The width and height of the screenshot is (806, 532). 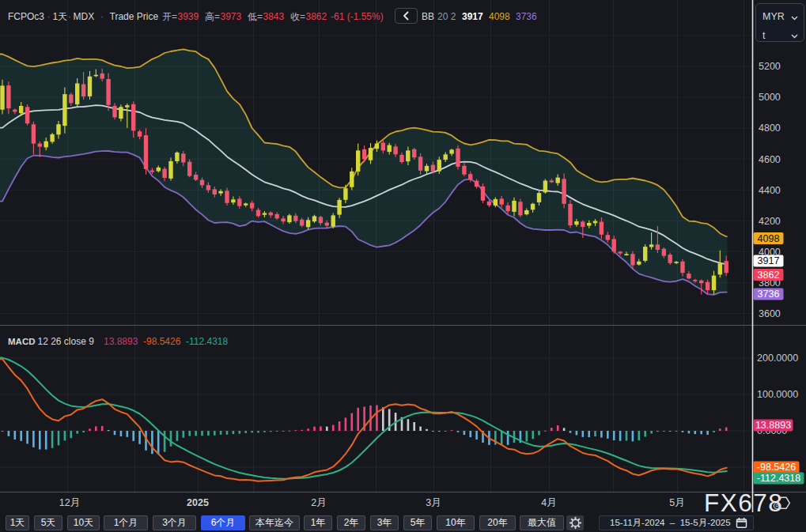 What do you see at coordinates (769, 294) in the screenshot?
I see `svg-text: 3736` at bounding box center [769, 294].